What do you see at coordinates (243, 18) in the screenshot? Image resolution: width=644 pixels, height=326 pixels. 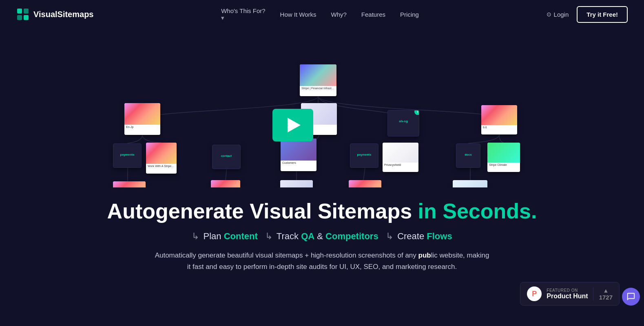 I see `chevron-down-icon: ▾` at bounding box center [243, 18].